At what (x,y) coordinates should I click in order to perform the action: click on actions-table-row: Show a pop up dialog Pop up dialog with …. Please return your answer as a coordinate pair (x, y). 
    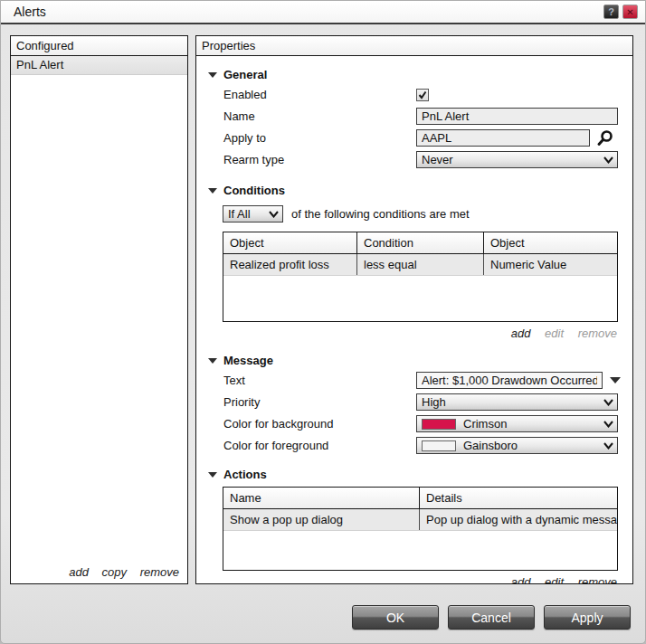
    Looking at the image, I should click on (420, 520).